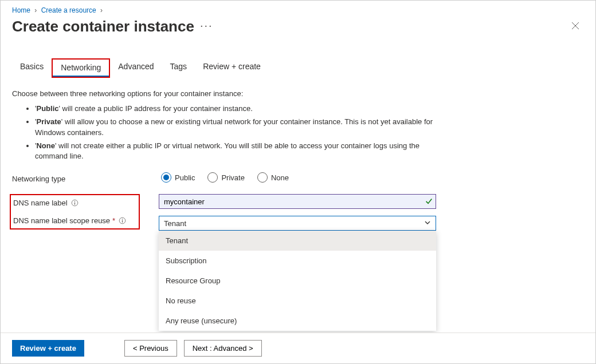 The image size is (596, 364). Describe the element at coordinates (151, 348) in the screenshot. I see `previous-button: < Previous` at that location.